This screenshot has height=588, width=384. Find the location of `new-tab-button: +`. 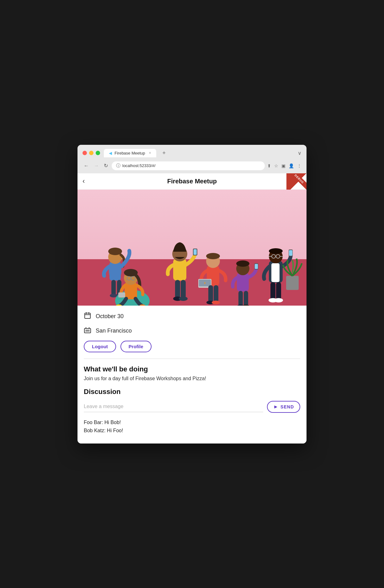

new-tab-button: + is located at coordinates (164, 153).